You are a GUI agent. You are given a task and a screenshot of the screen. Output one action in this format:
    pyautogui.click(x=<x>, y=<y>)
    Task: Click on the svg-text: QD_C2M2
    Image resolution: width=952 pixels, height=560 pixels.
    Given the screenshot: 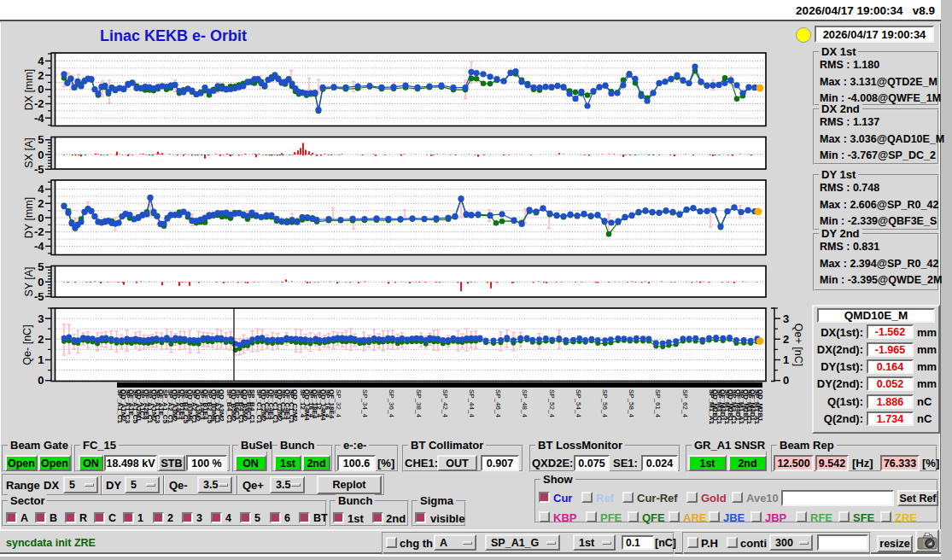 What is the action you would take?
    pyautogui.click(x=295, y=405)
    